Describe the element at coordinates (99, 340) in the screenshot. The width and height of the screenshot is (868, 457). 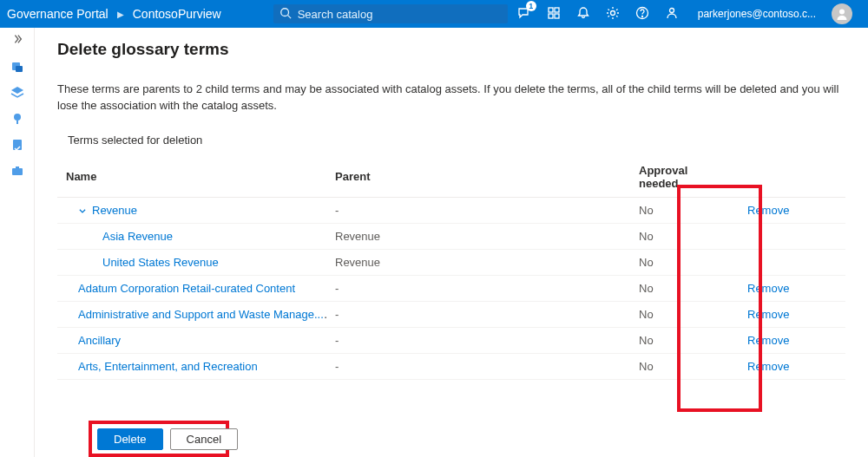
I see `term-name-text: Ancillary` at that location.